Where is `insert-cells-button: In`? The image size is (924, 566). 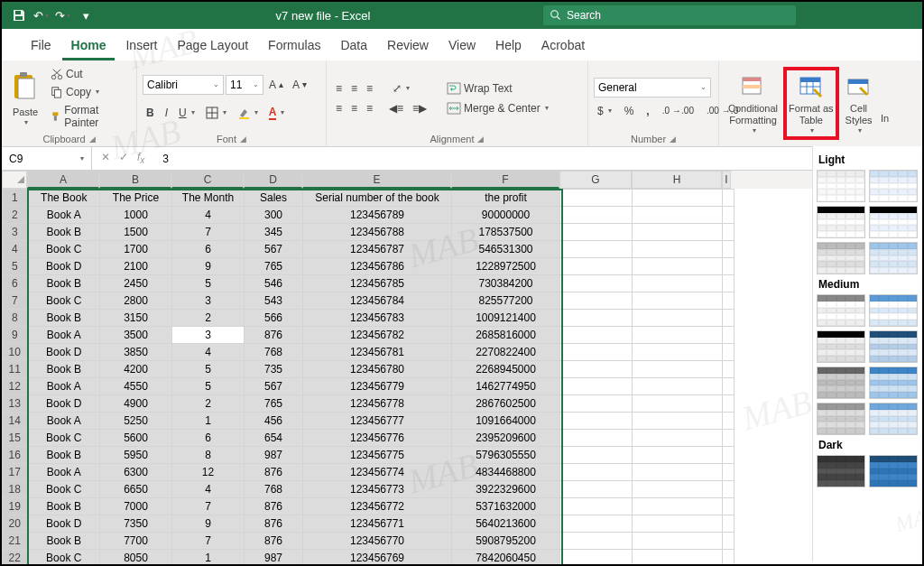 insert-cells-button: In is located at coordinates (885, 103).